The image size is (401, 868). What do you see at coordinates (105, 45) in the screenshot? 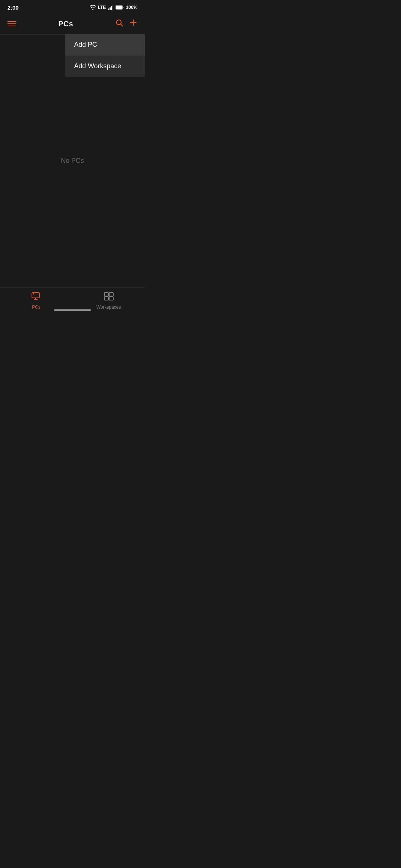
I see `add-pc-menu-item: Add PC` at bounding box center [105, 45].